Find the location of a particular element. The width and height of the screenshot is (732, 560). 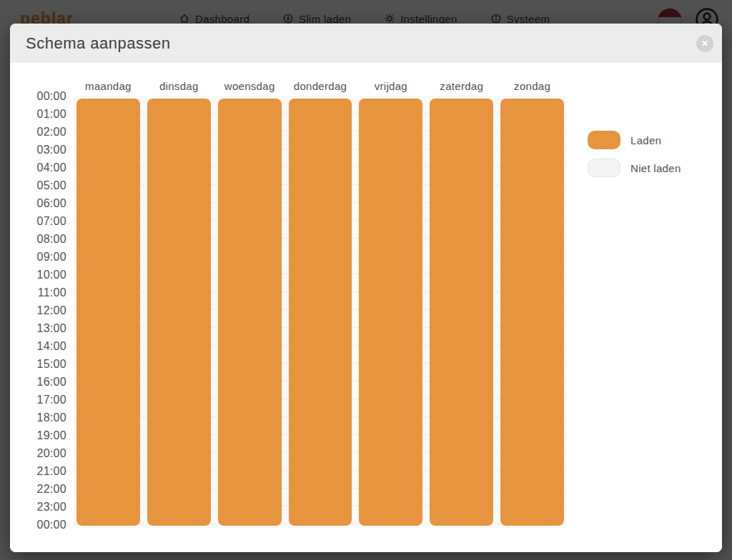

day-header: zondag is located at coordinates (532, 86).